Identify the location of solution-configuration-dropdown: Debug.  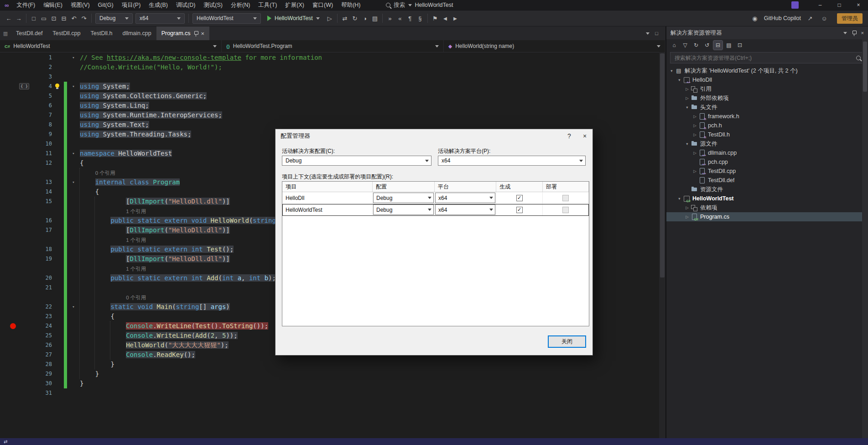
(114, 18).